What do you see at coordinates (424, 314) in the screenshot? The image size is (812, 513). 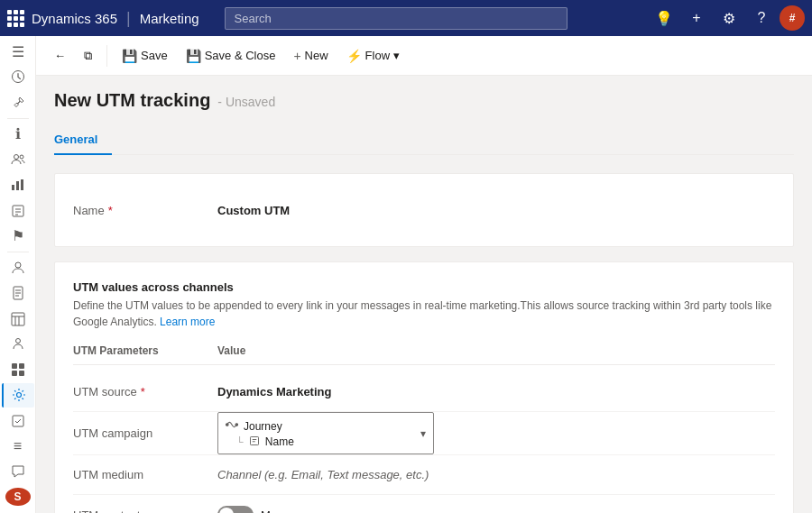 I see `utm-section-description: Define the UTM values to be appended to …` at bounding box center [424, 314].